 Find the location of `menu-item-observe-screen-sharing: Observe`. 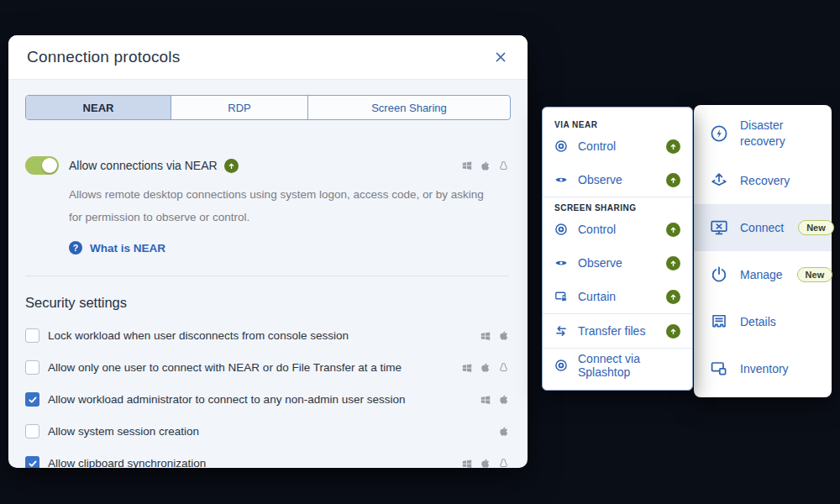

menu-item-observe-screen-sharing: Observe is located at coordinates (617, 263).